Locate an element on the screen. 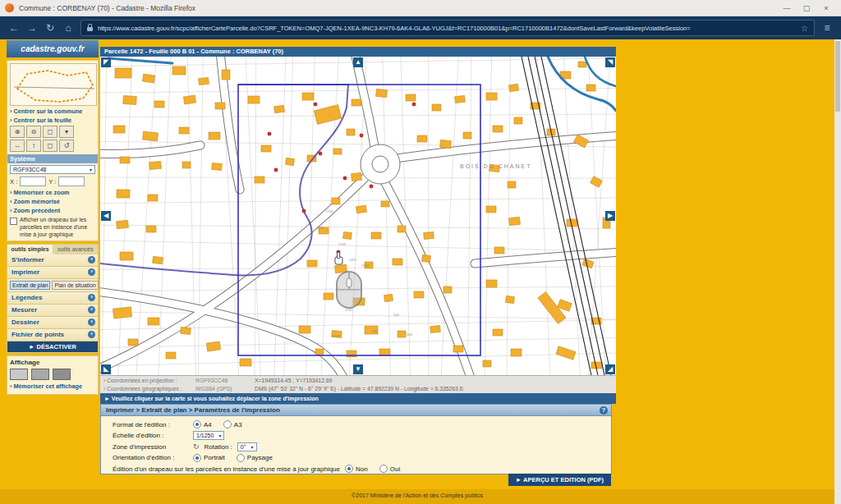 This screenshot has width=841, height=504. tab-outils-simples: outils simples is located at coordinates (30, 250).